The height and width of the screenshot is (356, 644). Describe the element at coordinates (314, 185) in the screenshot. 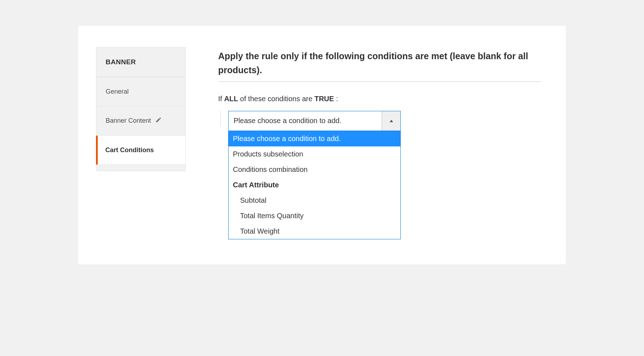

I see `select-dropdown: Please choose a condition to add. Produc…` at that location.